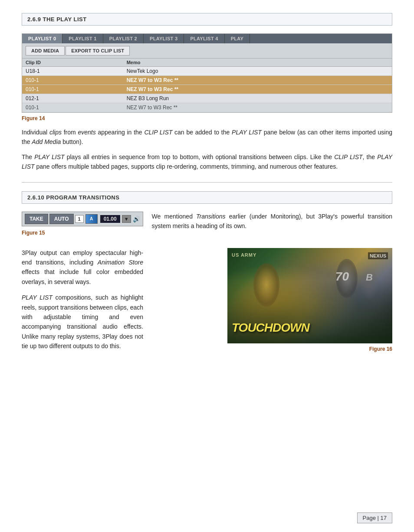  Describe the element at coordinates (207, 182) in the screenshot. I see `section-divider` at that location.